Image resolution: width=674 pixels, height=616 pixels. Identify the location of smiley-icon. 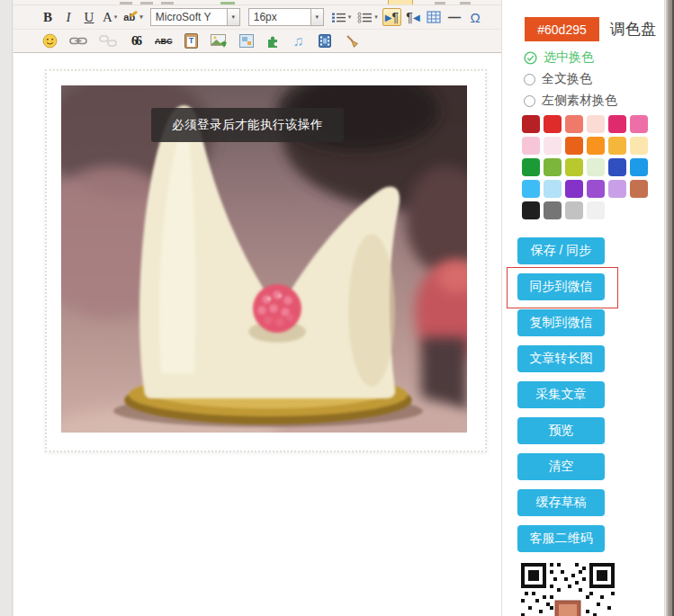
(50, 41).